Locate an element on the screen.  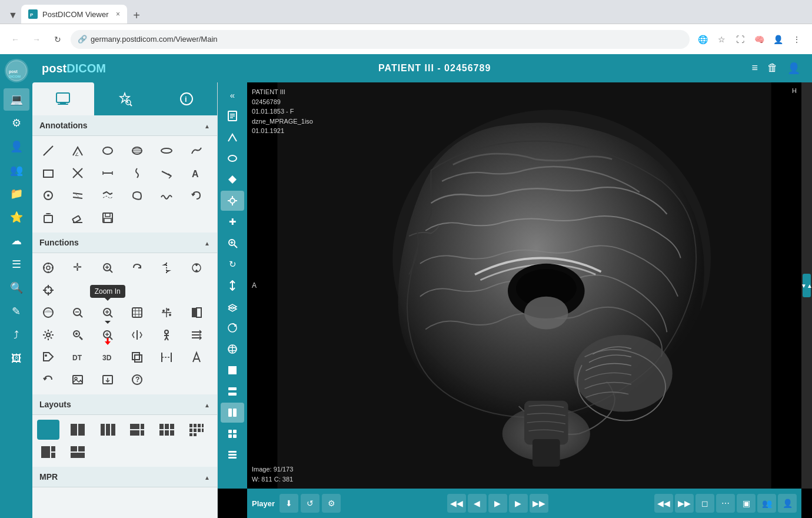
browser-tab-active: P PostDICOM Viewer × is located at coordinates (74, 14).